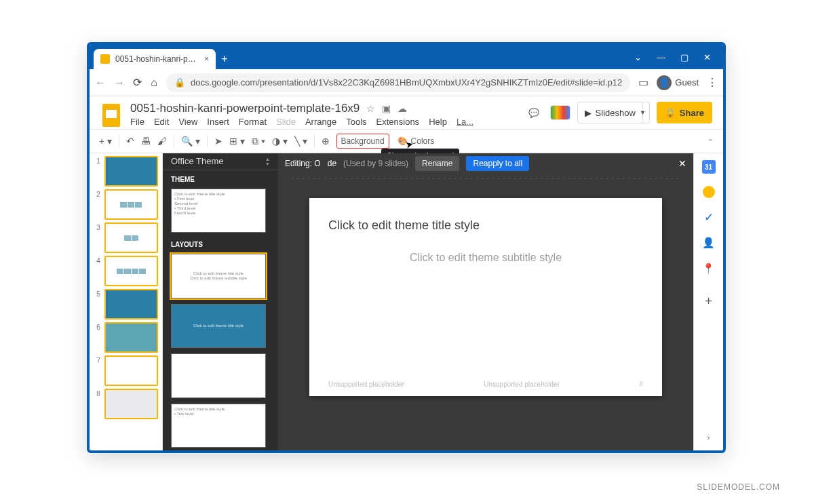  What do you see at coordinates (106, 141) in the screenshot?
I see `new-slide-button: + ▾` at bounding box center [106, 141].